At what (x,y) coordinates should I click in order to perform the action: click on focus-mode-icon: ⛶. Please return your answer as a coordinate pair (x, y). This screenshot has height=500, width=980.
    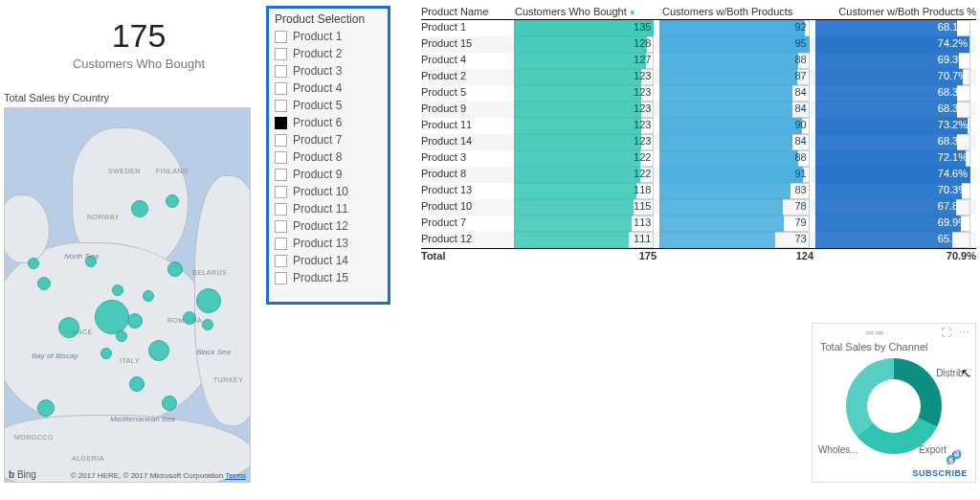
    Looking at the image, I should click on (946, 332).